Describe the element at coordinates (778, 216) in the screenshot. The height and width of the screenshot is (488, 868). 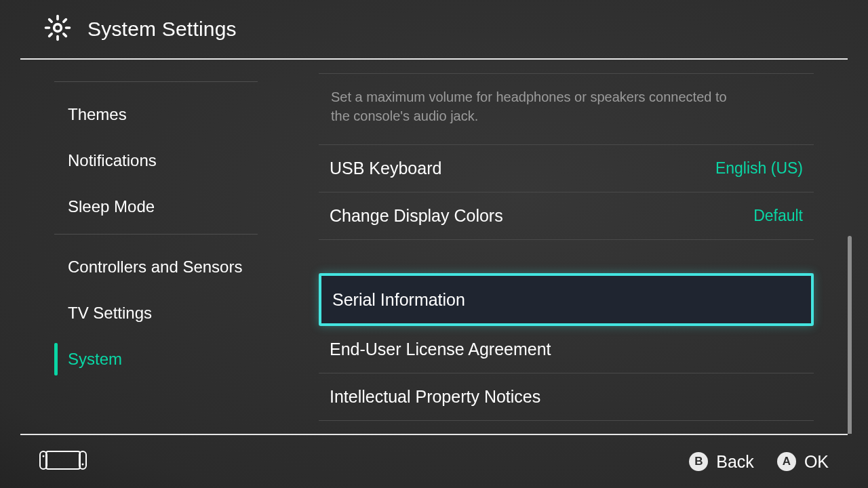
I see `row-value: Default` at that location.